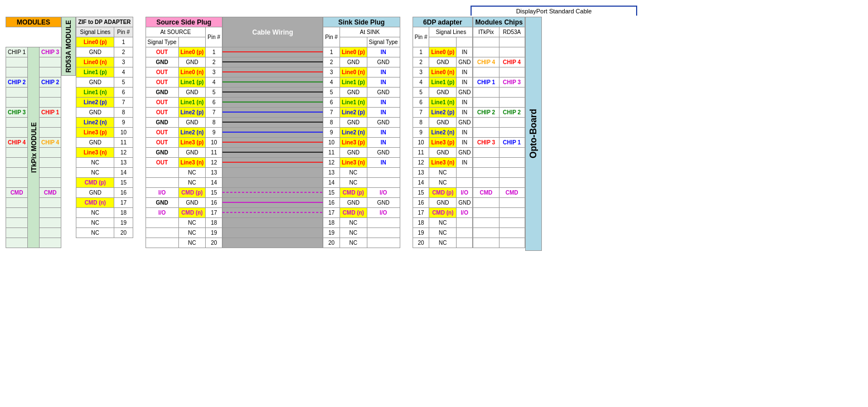  What do you see at coordinates (421, 72) in the screenshot?
I see `adp-pin: 3` at bounding box center [421, 72].